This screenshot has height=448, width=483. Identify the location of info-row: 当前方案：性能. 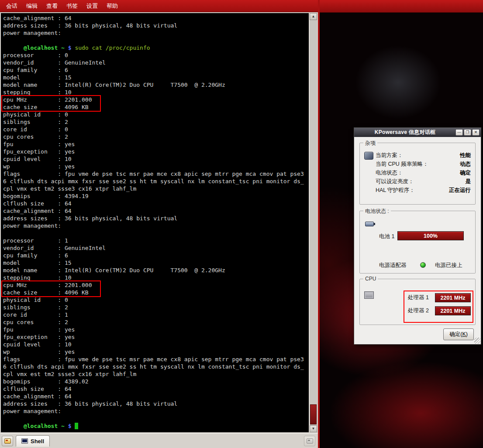
(423, 155).